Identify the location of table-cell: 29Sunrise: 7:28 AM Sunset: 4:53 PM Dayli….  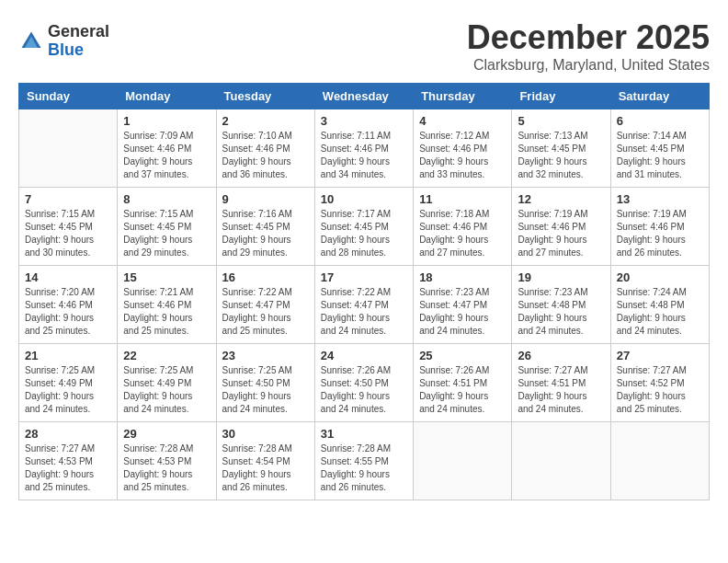
(167, 462).